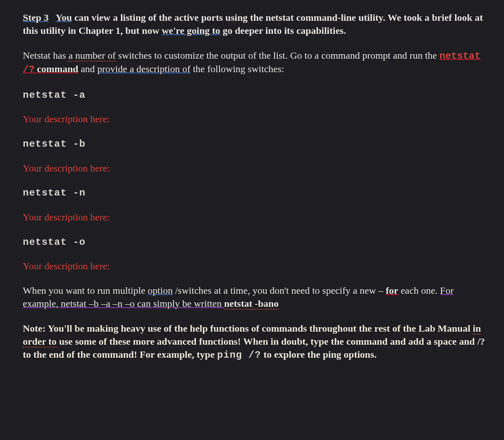 The image size is (504, 440). Describe the element at coordinates (260, 328) in the screenshot. I see `note-part1: You'll be making heavy use of the help f…` at that location.